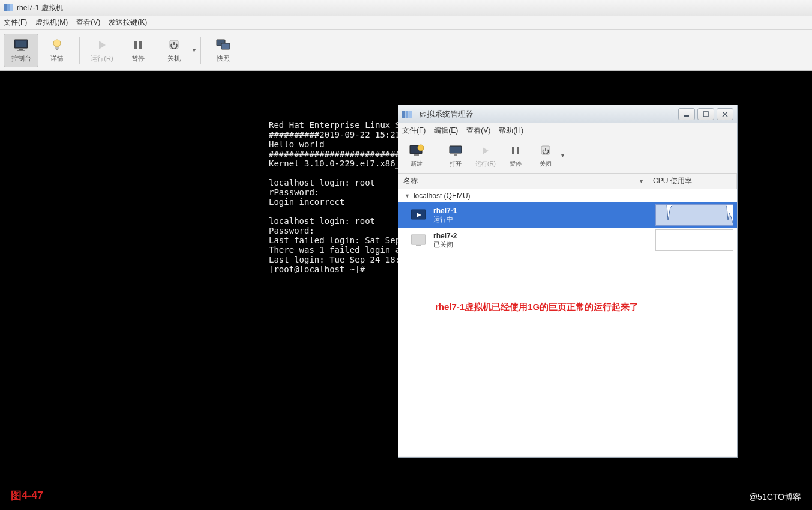  I want to click on window-controls, so click(706, 114).